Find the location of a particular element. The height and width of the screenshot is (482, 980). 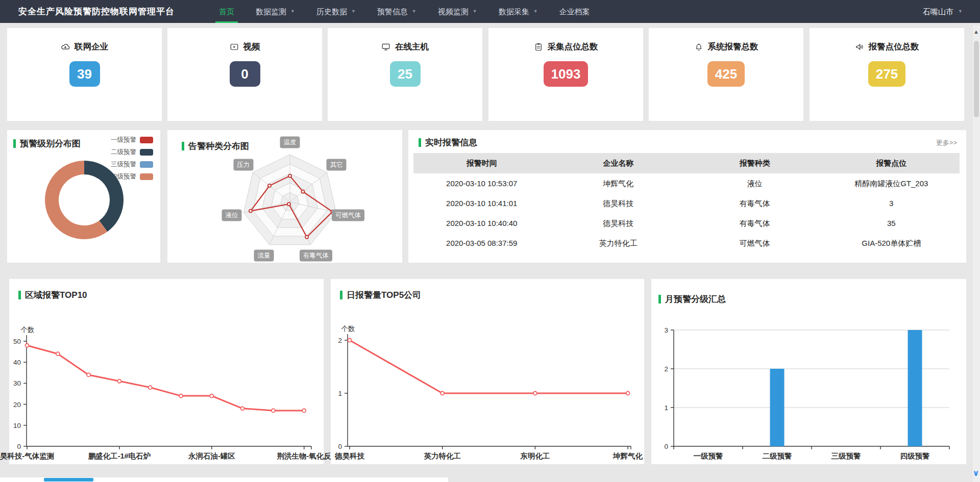

nav-item-alert-info: 预警信息▼ is located at coordinates (397, 11).